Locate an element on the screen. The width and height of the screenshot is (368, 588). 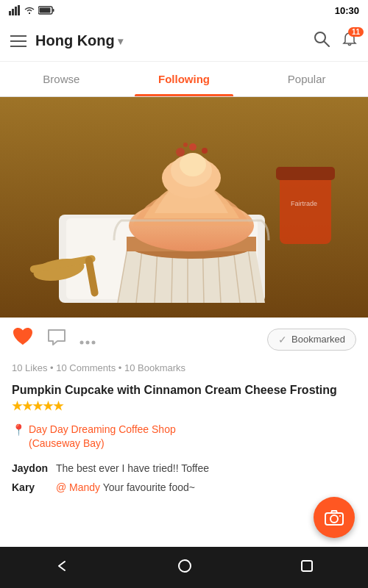
rating-stars: ★★★★★ is located at coordinates (38, 406).